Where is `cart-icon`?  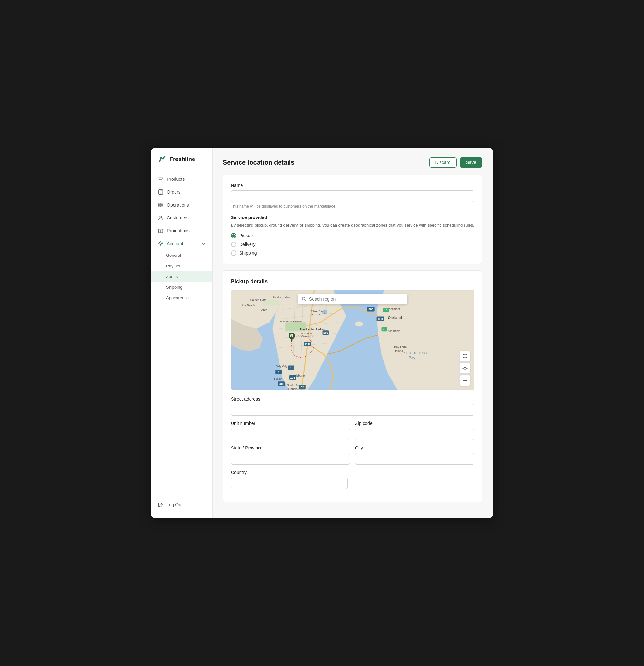 cart-icon is located at coordinates (161, 179).